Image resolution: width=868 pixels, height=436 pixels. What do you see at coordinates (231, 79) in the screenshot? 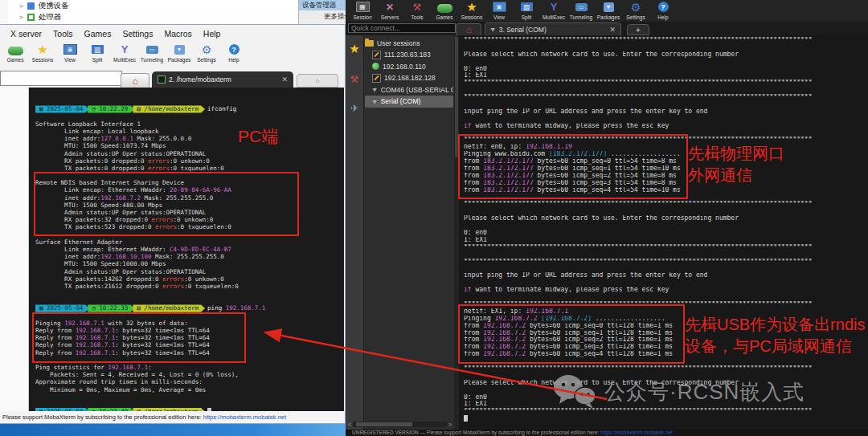
I see `tab-bar: ⌂ 2. /home/mobaxterm ✕ ○` at bounding box center [231, 79].